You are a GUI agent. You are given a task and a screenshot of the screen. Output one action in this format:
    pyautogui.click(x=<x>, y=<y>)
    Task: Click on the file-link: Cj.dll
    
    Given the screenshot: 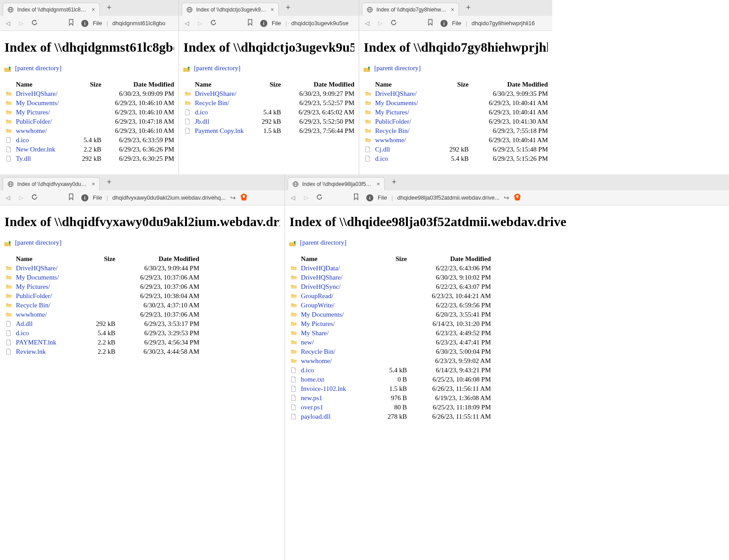 What is the action you would take?
    pyautogui.click(x=407, y=149)
    